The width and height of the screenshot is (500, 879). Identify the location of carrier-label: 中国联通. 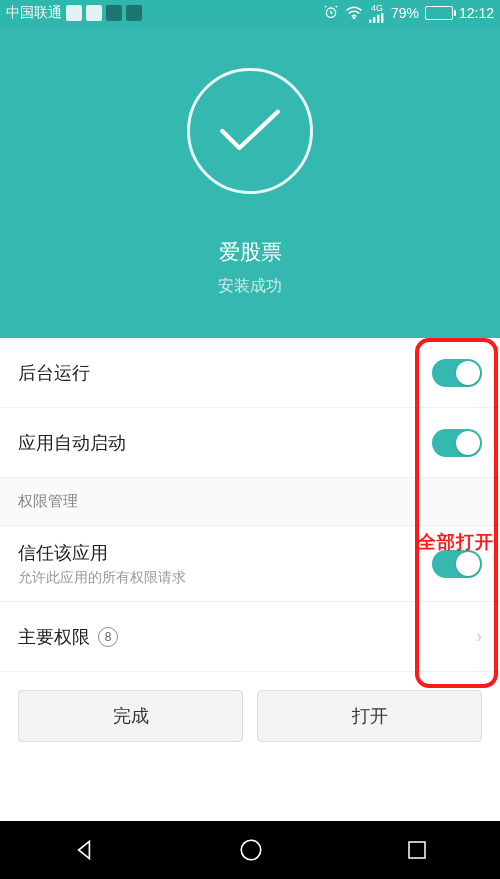
(34, 13).